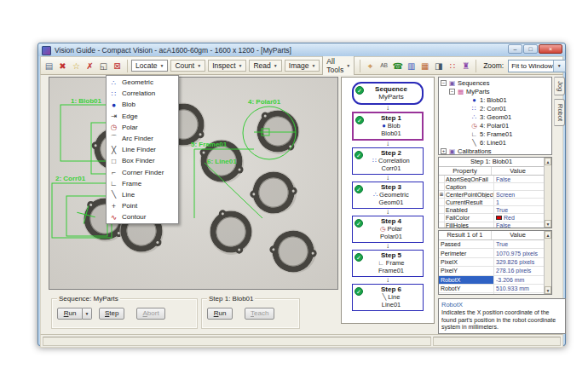  Describe the element at coordinates (142, 138) in the screenshot. I see `menu-item-arc-finder: ⌒ Arc Finder` at that location.